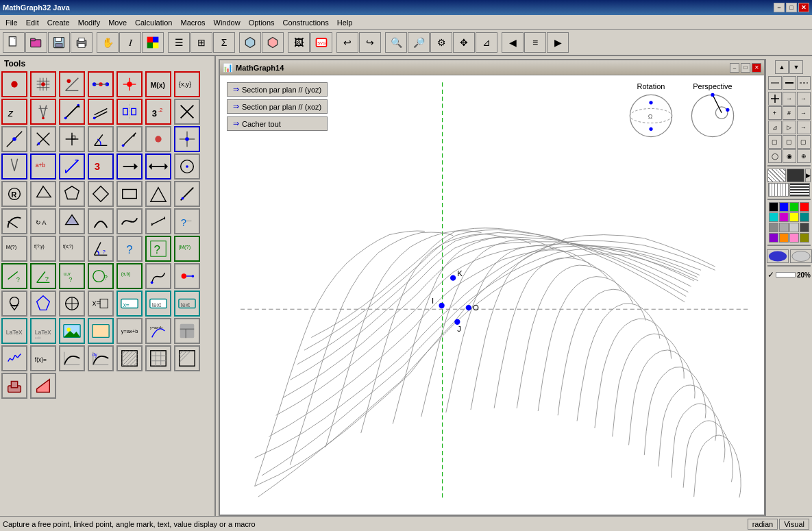  I want to click on tool-rect, so click(130, 194).